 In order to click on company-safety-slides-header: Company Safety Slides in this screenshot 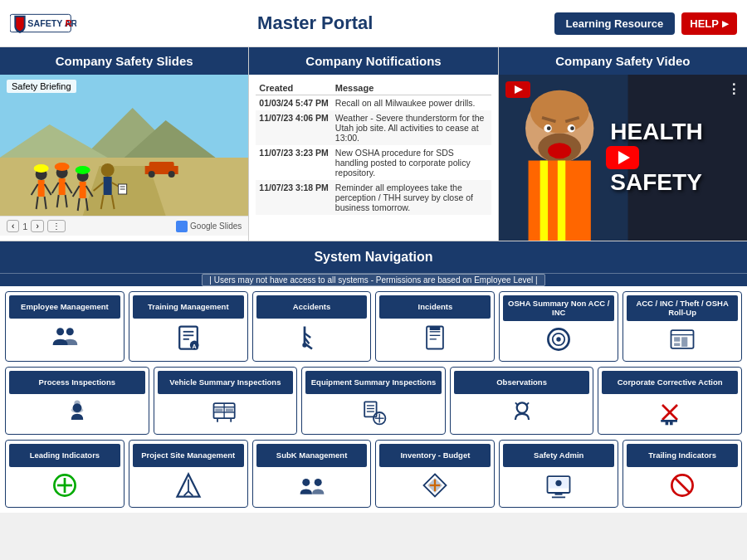, I will do `click(124, 61)`.